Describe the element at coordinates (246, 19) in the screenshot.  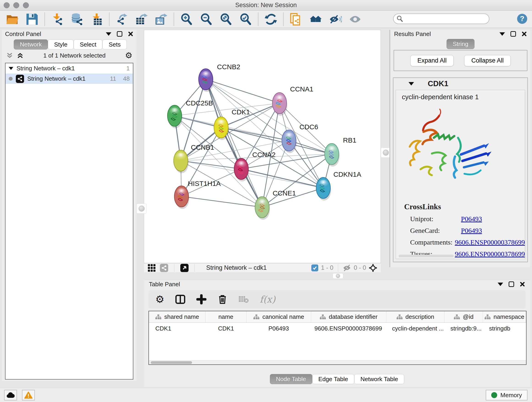
I see `zoom-selected-icon` at that location.